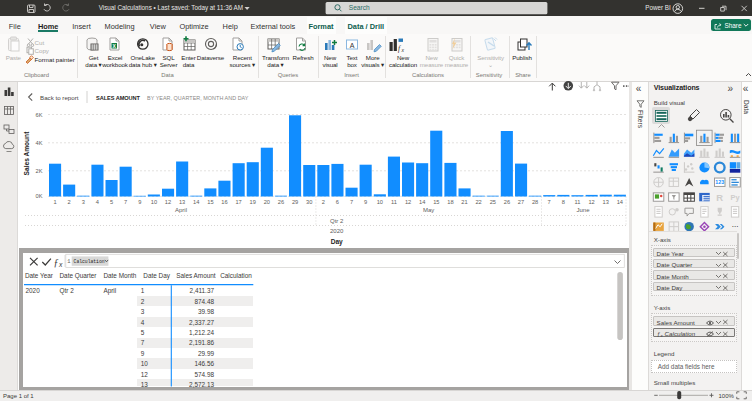 The image size is (752, 401). I want to click on svg-text: 100%, so click(726, 396).